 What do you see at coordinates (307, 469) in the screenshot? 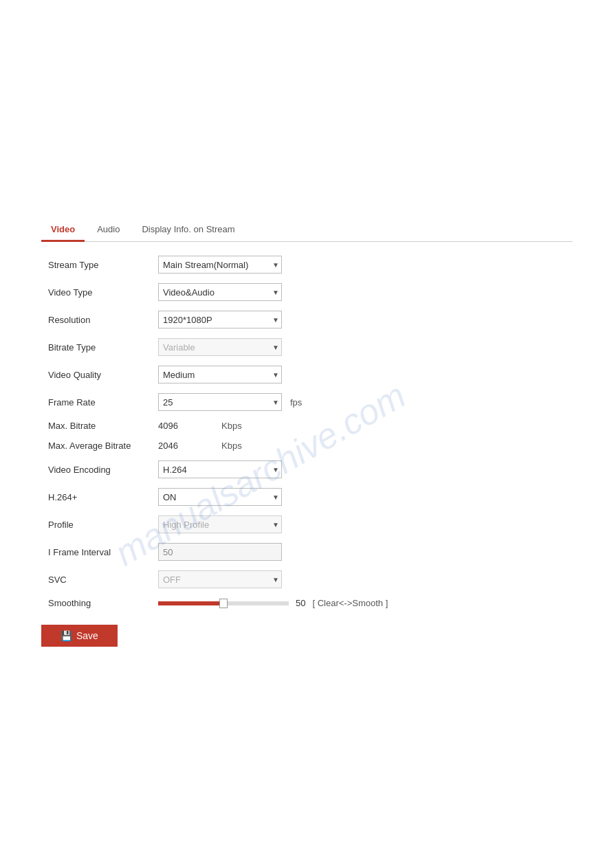
I see `video-encoding-row: Video Encoding H.264 H.265 MJPEG ▼` at bounding box center [307, 469].